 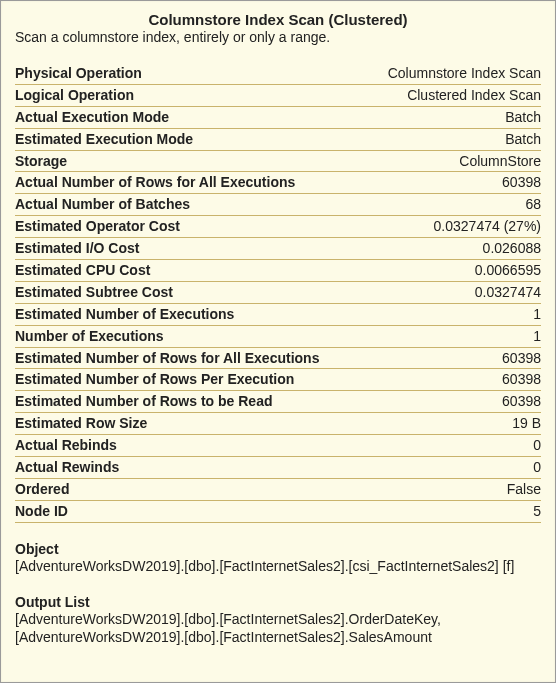 I want to click on property-row: Estimated Number of Rows for All Executi…, so click(x=278, y=358).